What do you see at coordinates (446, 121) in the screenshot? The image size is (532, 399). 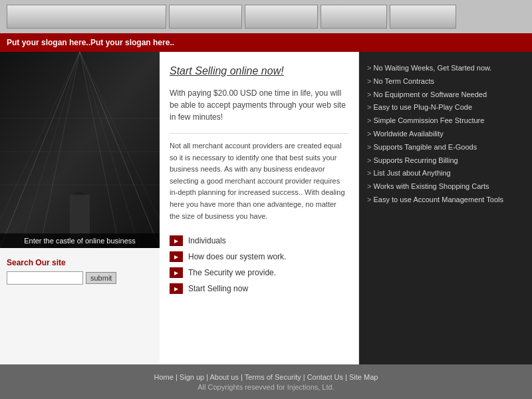 I see `feature-item: Simple Commission Fee Structure` at bounding box center [446, 121].